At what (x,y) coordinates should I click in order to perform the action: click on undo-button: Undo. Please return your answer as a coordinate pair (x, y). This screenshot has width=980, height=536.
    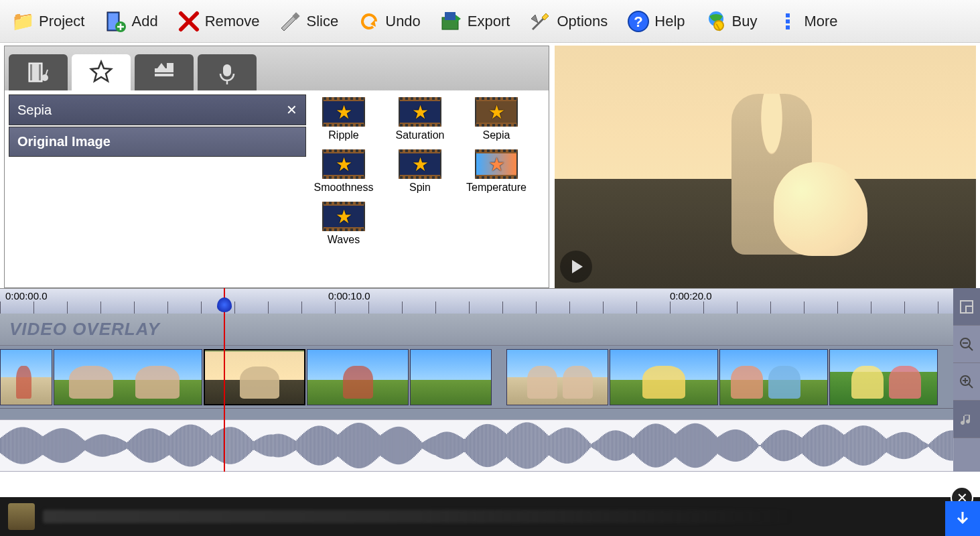
    Looking at the image, I should click on (389, 21).